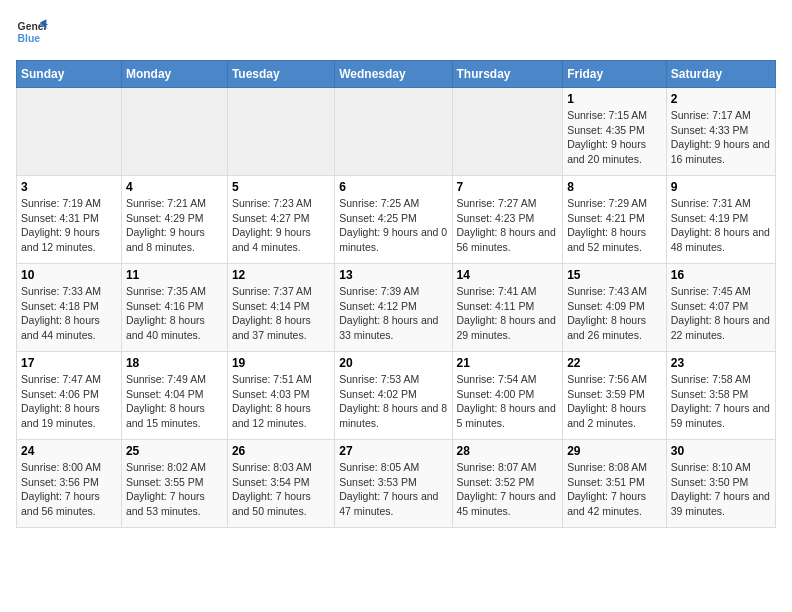  What do you see at coordinates (614, 226) in the screenshot?
I see `day-info: Sunrise: 7:29 AM Sunset: 4:21 PM Dayligh…` at bounding box center [614, 226].